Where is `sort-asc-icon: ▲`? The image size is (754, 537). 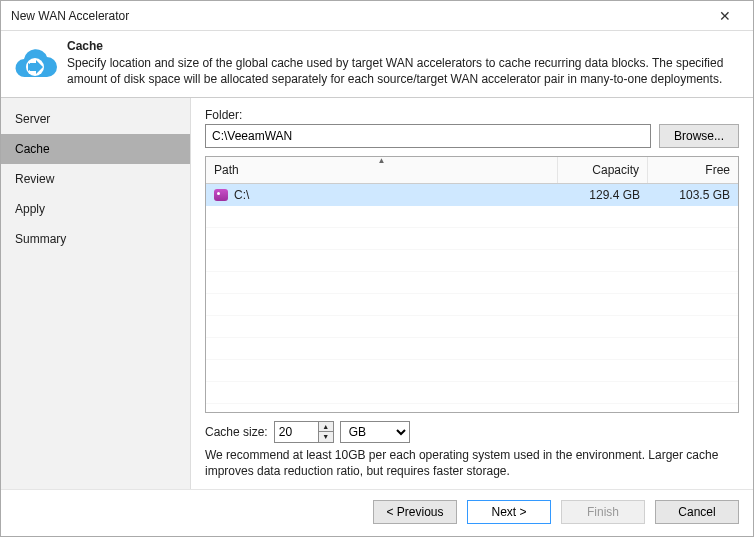 sort-asc-icon: ▲ is located at coordinates (382, 160).